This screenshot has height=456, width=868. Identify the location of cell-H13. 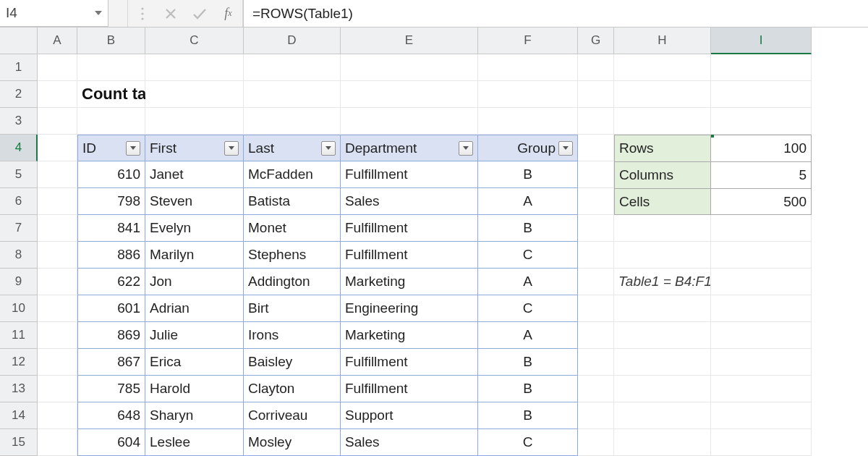
(663, 389).